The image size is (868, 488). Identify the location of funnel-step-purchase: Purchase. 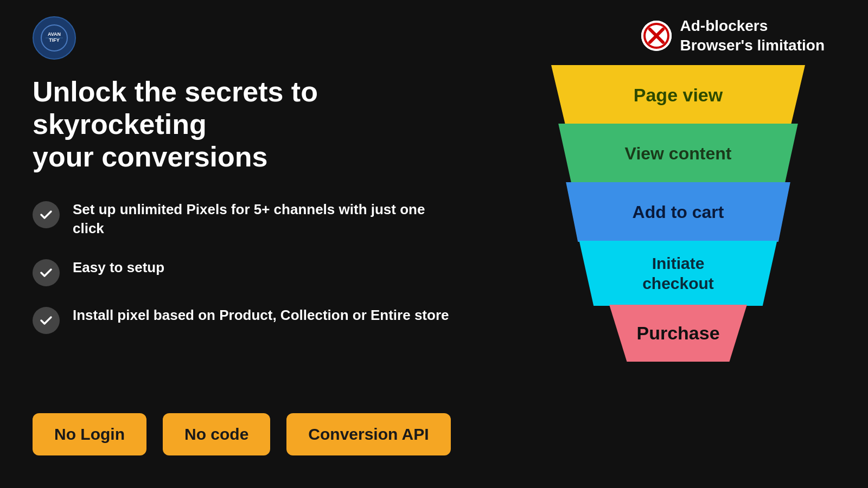
(678, 333).